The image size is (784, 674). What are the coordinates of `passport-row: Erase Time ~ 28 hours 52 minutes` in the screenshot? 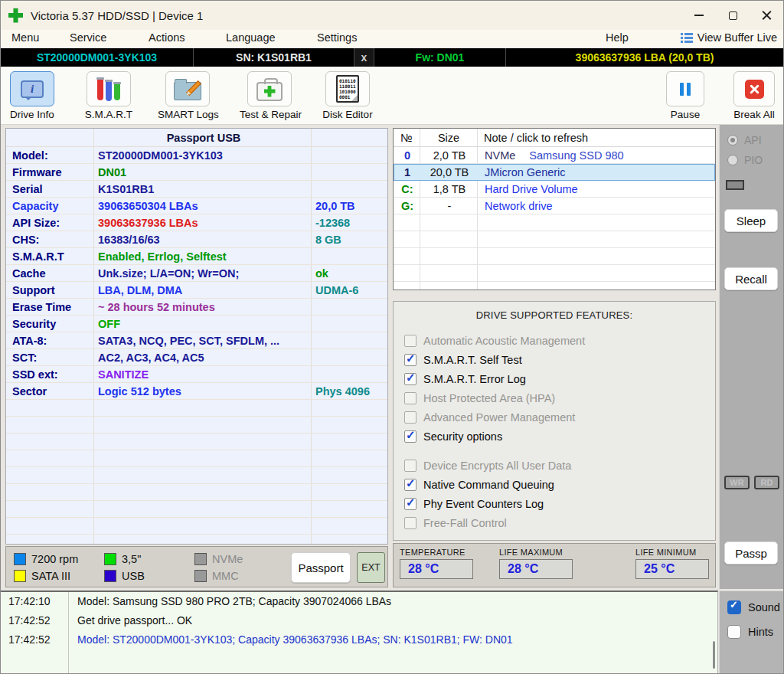 It's located at (197, 307).